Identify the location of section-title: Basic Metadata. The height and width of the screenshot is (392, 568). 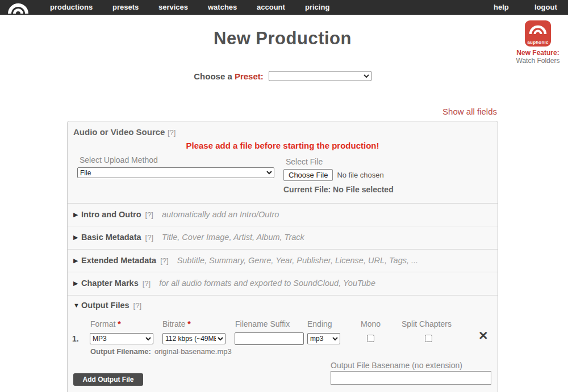
(111, 237).